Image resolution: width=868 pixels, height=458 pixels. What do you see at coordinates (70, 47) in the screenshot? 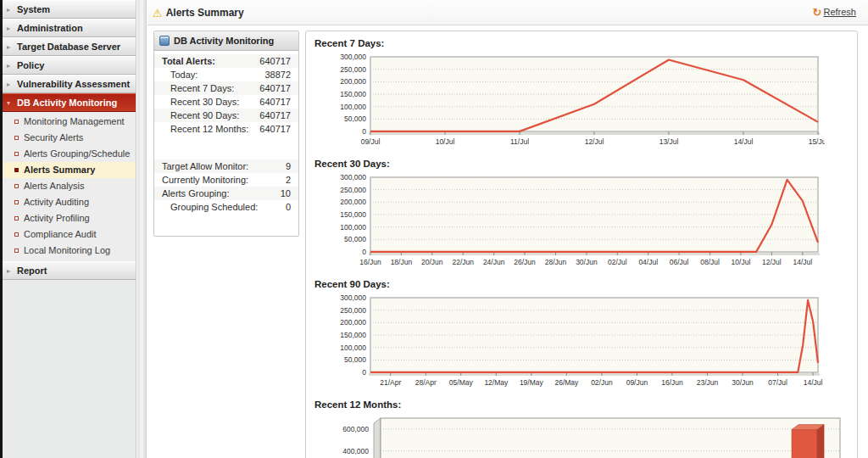
I see `sidebar-item-target-database-server: ▸Target Database Server` at bounding box center [70, 47].